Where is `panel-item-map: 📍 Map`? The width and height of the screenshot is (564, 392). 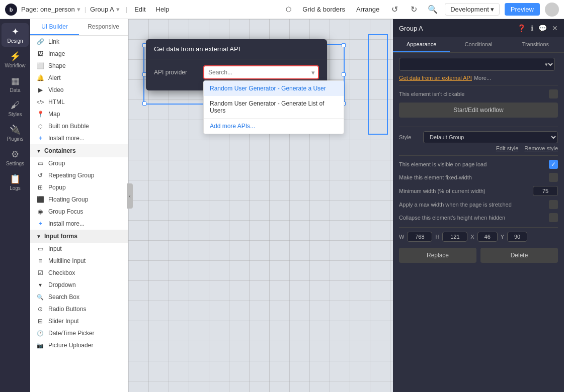 panel-item-map: 📍 Map is located at coordinates (79, 114).